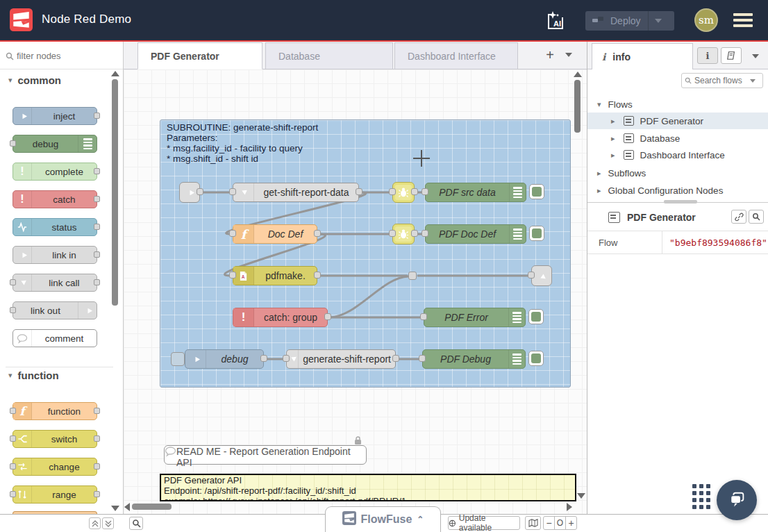  What do you see at coordinates (706, 20) in the screenshot?
I see `user-avatar: sm` at bounding box center [706, 20].